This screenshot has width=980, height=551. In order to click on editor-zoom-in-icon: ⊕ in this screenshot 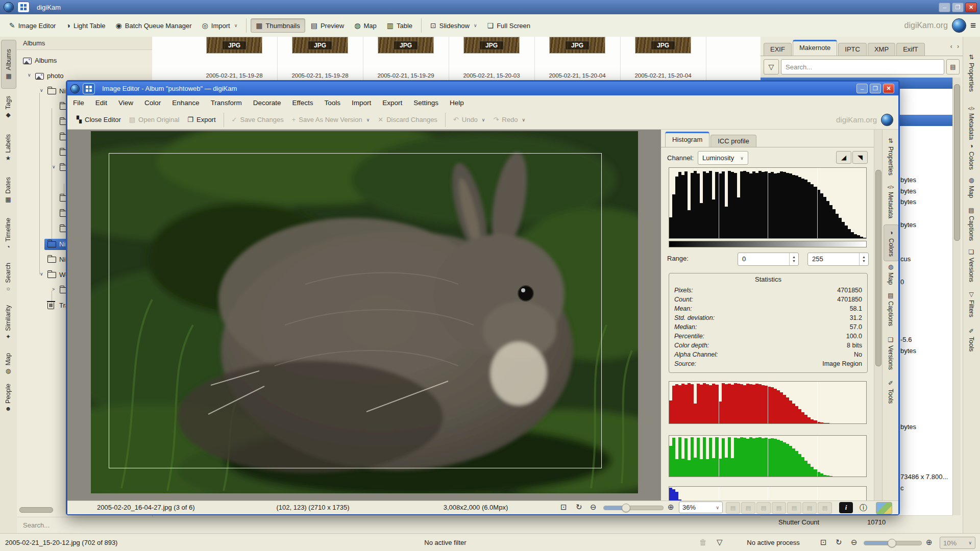, I will do `click(671, 507)`.